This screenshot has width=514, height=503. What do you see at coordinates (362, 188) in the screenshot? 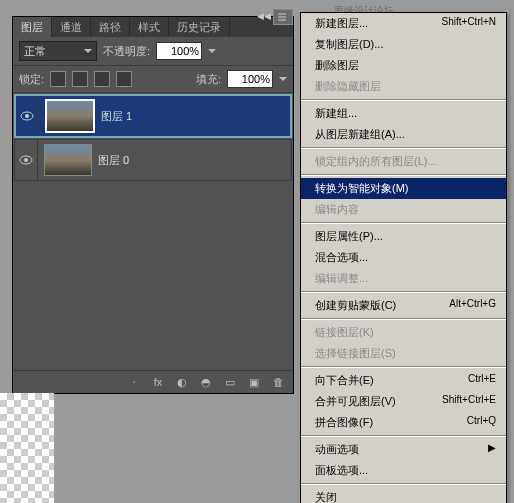
I see `menu-item-label: 转换为智能对象(M)` at bounding box center [362, 188].